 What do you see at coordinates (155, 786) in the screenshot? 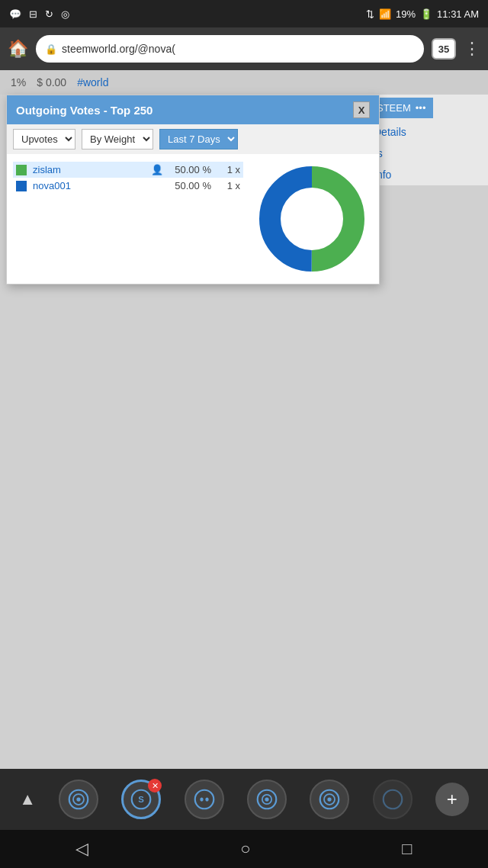
I see `close-badge: ✕` at bounding box center [155, 786].